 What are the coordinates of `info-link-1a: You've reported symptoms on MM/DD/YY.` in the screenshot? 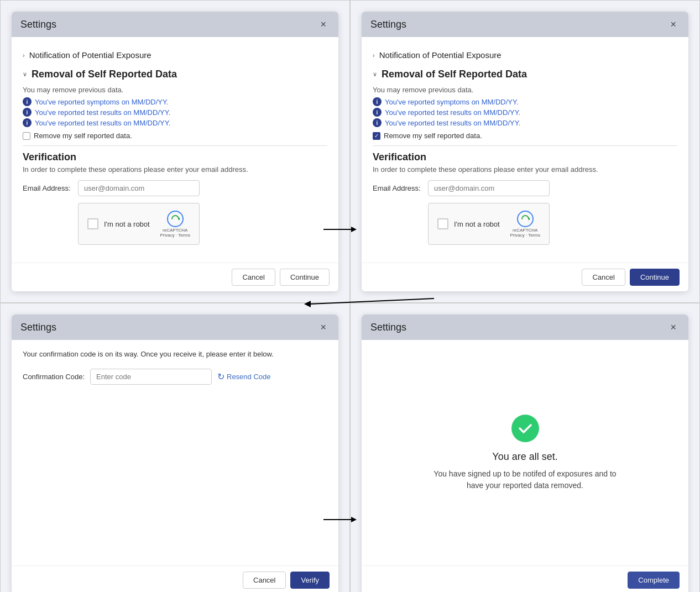 It's located at (102, 102).